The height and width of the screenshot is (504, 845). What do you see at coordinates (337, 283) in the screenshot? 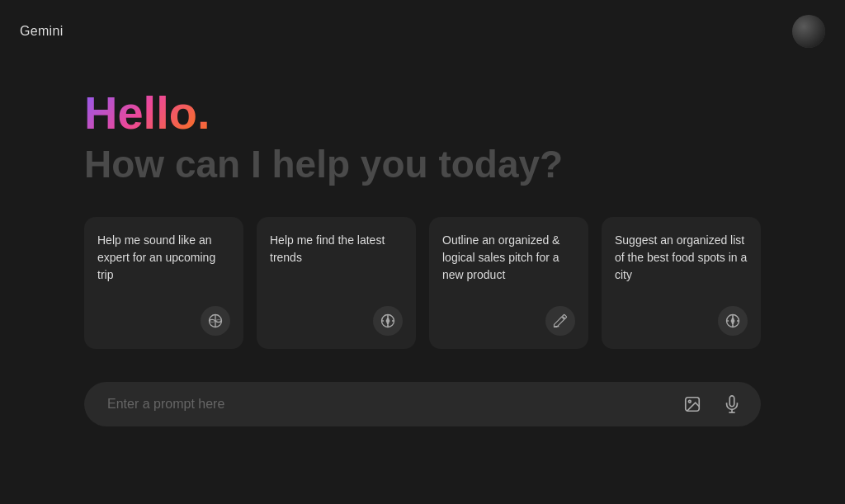
I see `suggestion-card-2: Help me find the latest trends` at bounding box center [337, 283].